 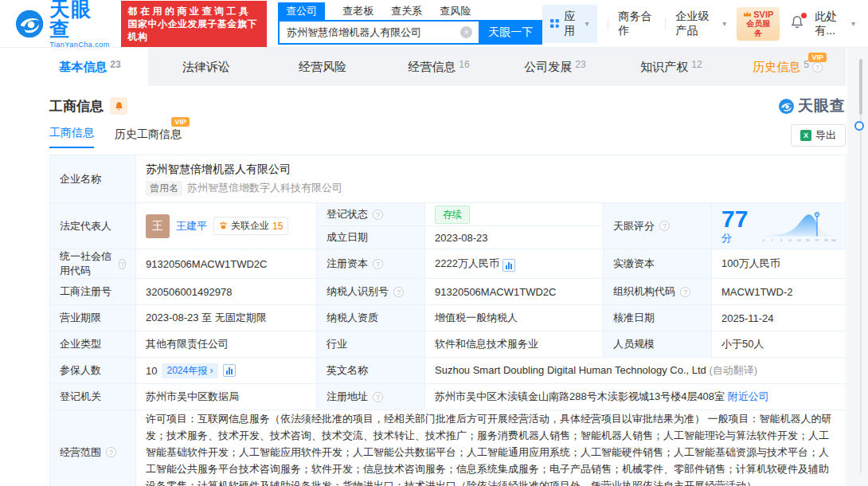 What do you see at coordinates (194, 11) in the screenshot?
I see `promo-line1: 都在用的商业查询工具` at bounding box center [194, 11].